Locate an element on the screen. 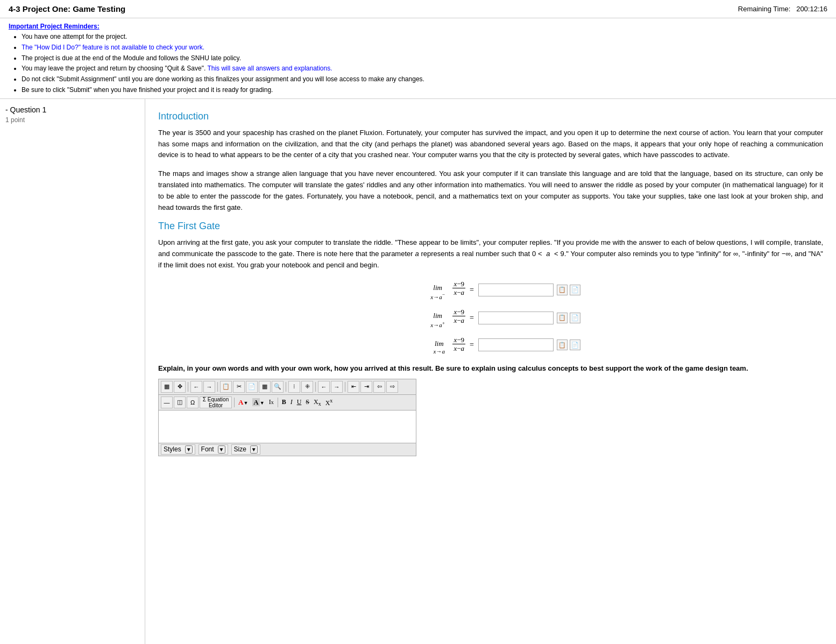 This screenshot has height=644, width=836. align-left-btn: ⇤ is located at coordinates (353, 387).